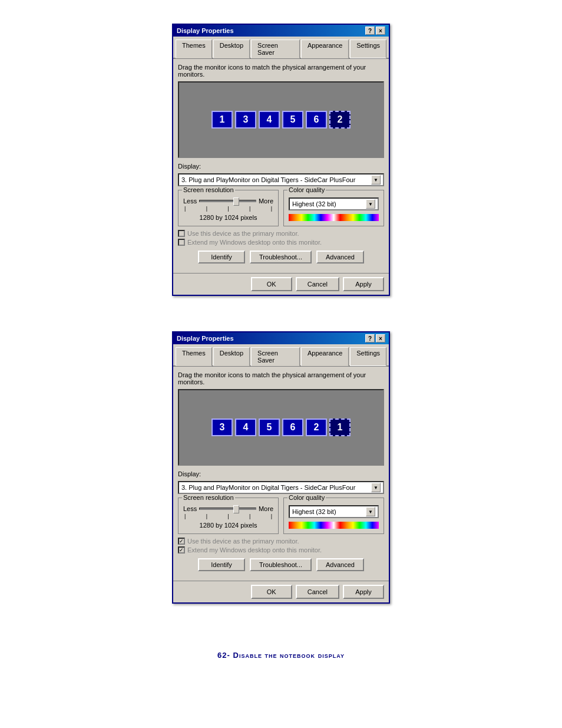 The height and width of the screenshot is (728, 562). I want to click on display-label-2: Display:, so click(191, 474).